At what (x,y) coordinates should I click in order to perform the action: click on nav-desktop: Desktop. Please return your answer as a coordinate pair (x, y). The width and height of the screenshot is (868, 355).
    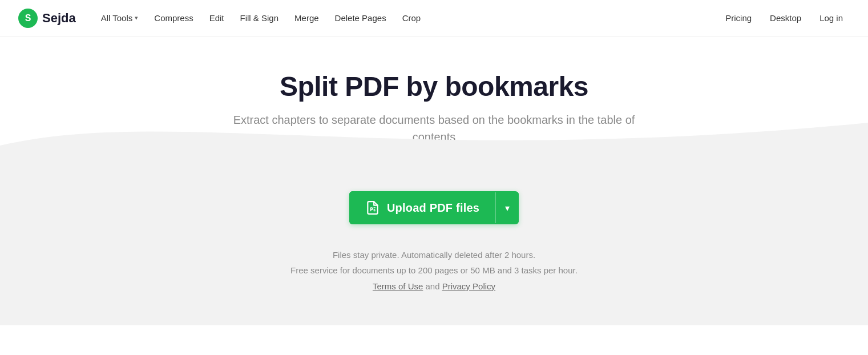
    Looking at the image, I should click on (785, 18).